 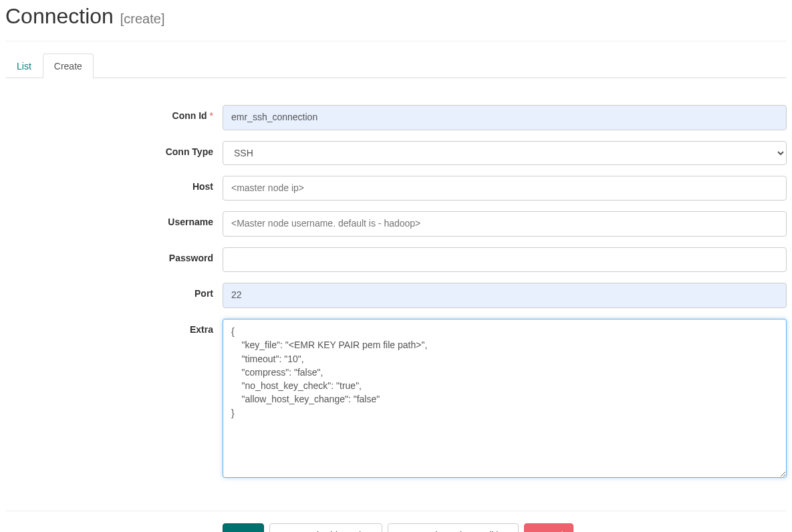 What do you see at coordinates (396, 118) in the screenshot?
I see `row-conn-id: Conn Id` at bounding box center [396, 118].